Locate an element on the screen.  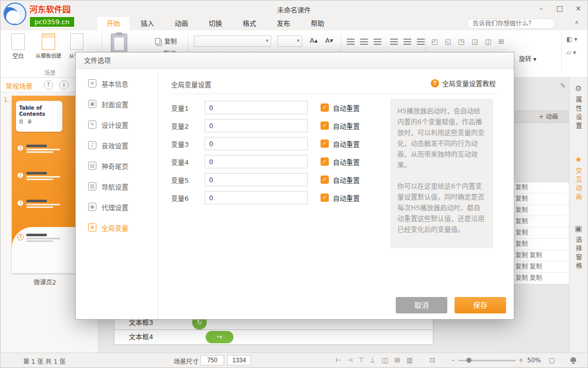
preview-icon: ⊡ is located at coordinates (432, 360).